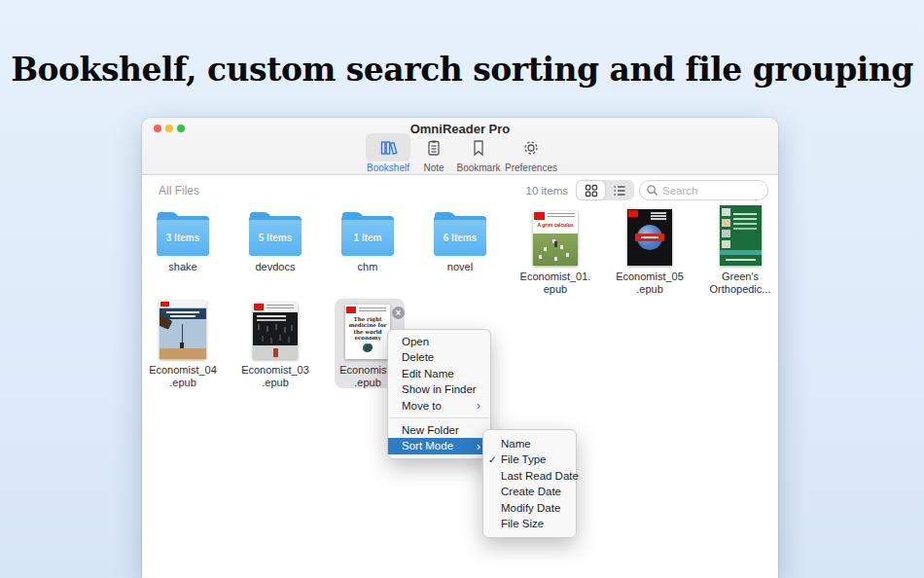 The height and width of the screenshot is (578, 924). I want to click on book-item-economist-01: A grim calculus Economist_01.epub, so click(555, 251).